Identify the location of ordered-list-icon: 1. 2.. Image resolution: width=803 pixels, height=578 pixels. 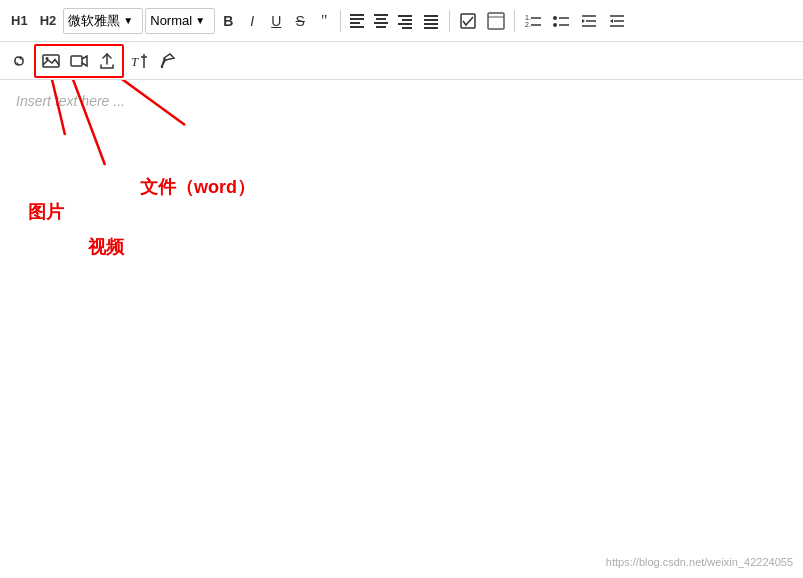
(533, 21).